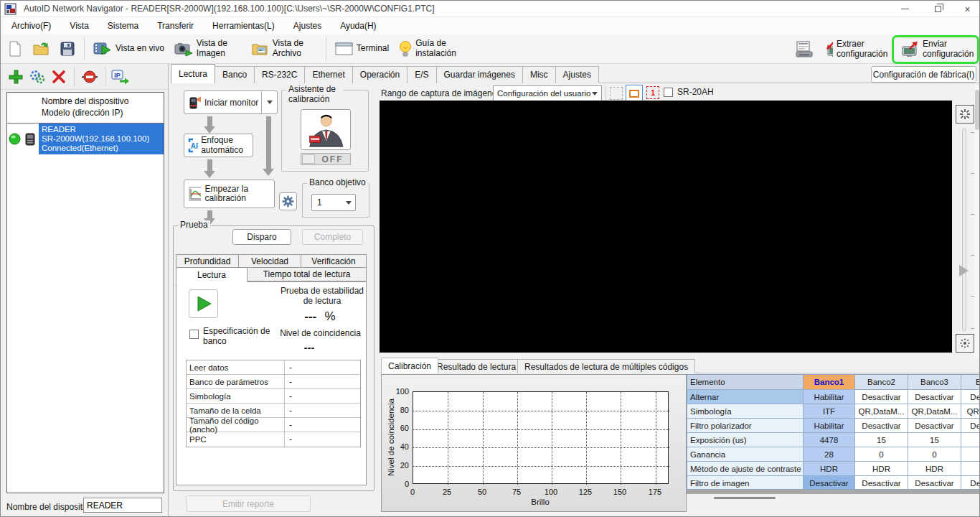 The height and width of the screenshot is (517, 980). Describe the element at coordinates (175, 26) in the screenshot. I see `menu-transferir: Transferir` at that location.